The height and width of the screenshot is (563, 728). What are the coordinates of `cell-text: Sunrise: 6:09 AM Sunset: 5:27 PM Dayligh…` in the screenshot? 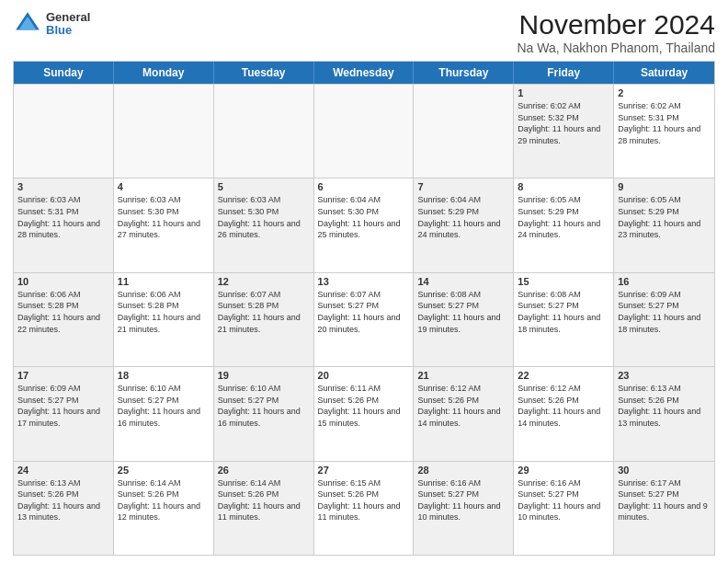 It's located at (664, 312).